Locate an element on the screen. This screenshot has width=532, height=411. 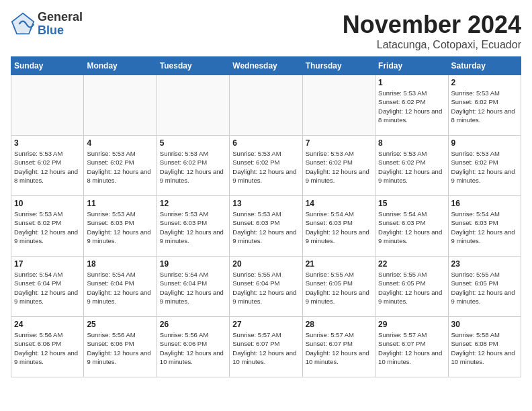
calendar-cell: 13Sunrise: 5:53 AMSunset: 6:03 PMDayligh… is located at coordinates (266, 226).